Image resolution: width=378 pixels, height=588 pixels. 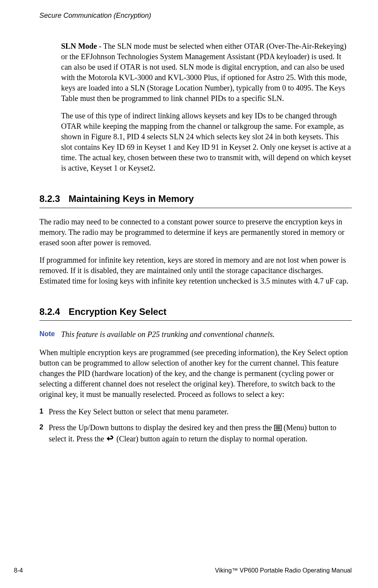 What do you see at coordinates (49, 312) in the screenshot?
I see `section-824-number: 8.2.4` at bounding box center [49, 312].